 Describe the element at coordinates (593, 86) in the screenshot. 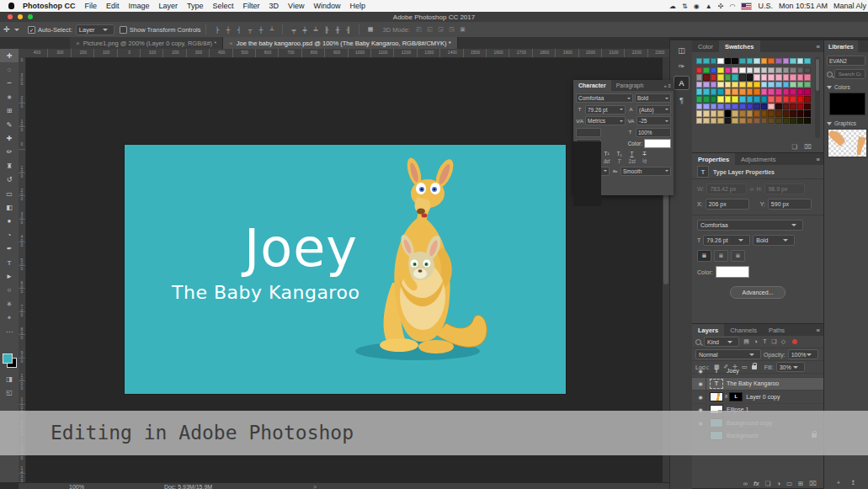

I see `tab-character: Character` at that location.